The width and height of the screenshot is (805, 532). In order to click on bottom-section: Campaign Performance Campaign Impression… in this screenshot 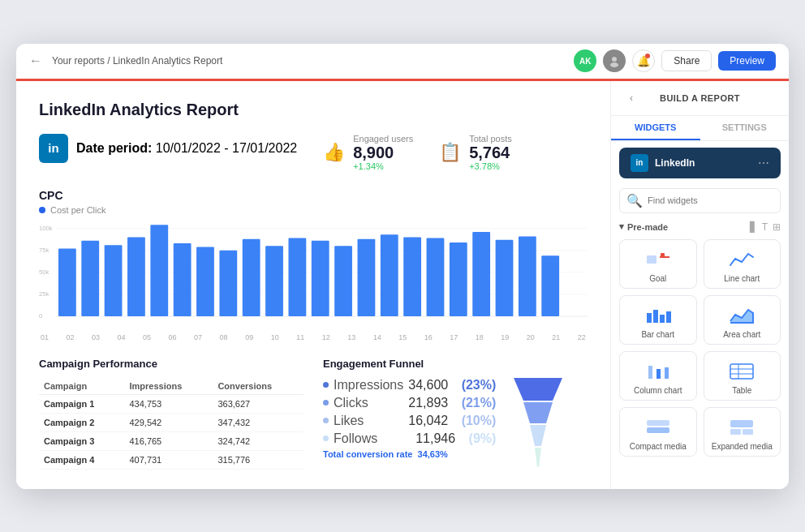, I will do `click(313, 414)`.